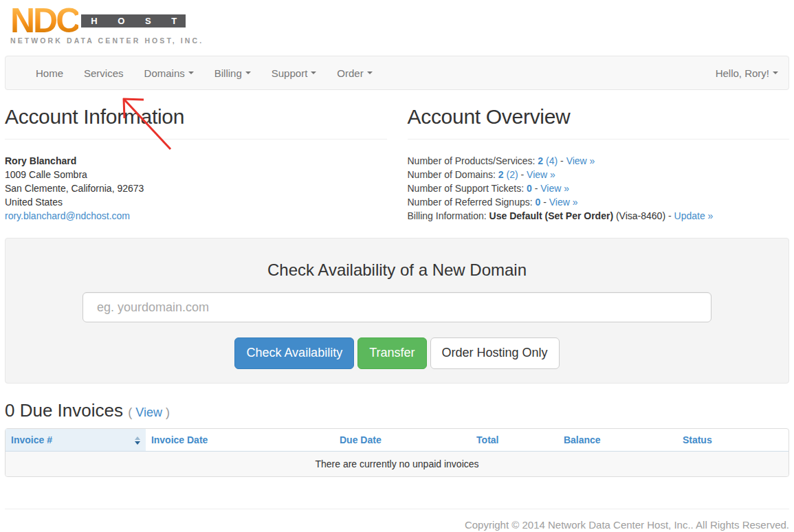  What do you see at coordinates (397, 353) in the screenshot?
I see `domain-buttons-row: Check Availability Transfer Order Hostin…` at bounding box center [397, 353].